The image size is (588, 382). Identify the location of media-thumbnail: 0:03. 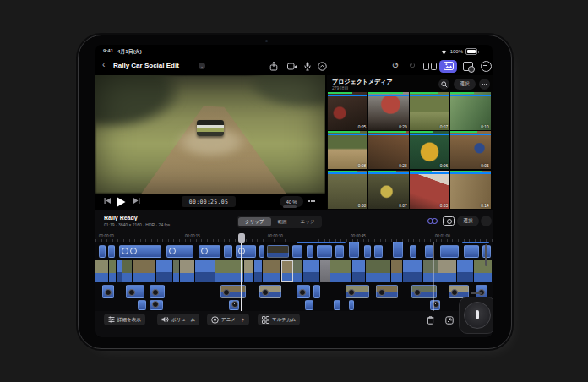
(429, 189).